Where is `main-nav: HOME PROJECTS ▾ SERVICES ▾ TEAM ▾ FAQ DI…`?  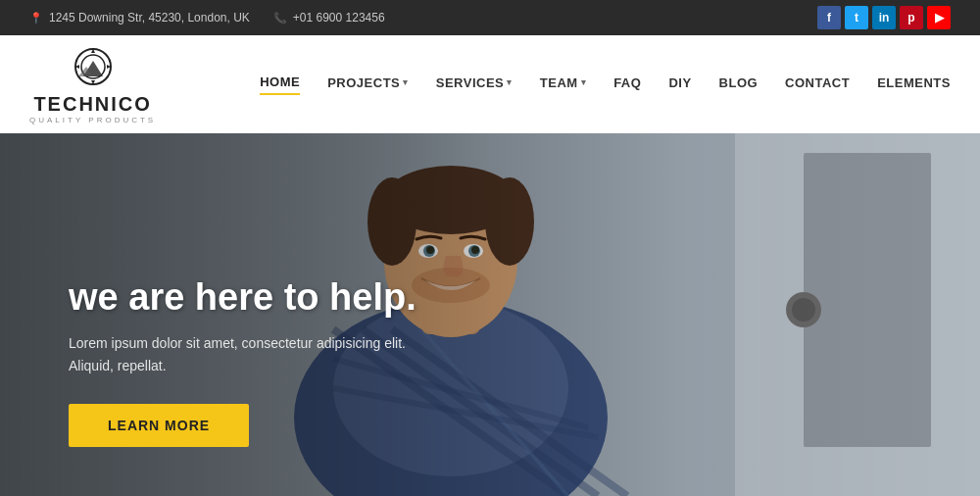 main-nav: HOME PROJECTS ▾ SERVICES ▾ TEAM ▾ FAQ DI… is located at coordinates (606, 84).